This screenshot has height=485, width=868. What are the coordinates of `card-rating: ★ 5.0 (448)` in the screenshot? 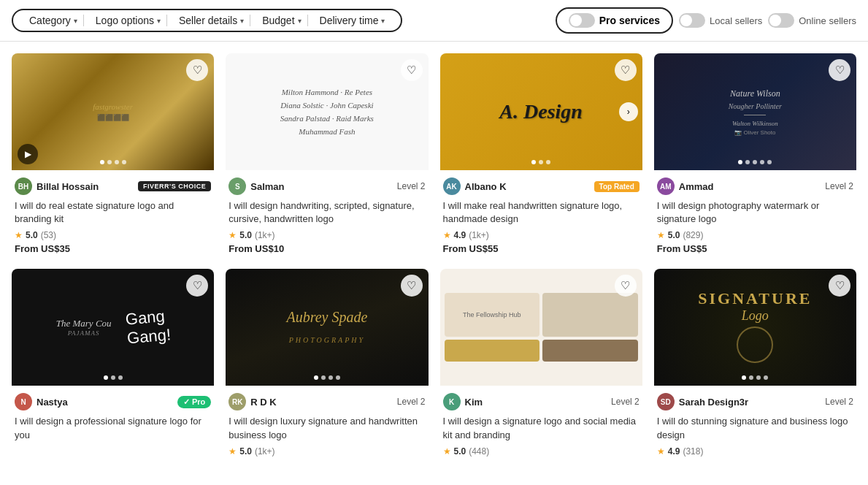 It's located at (542, 451).